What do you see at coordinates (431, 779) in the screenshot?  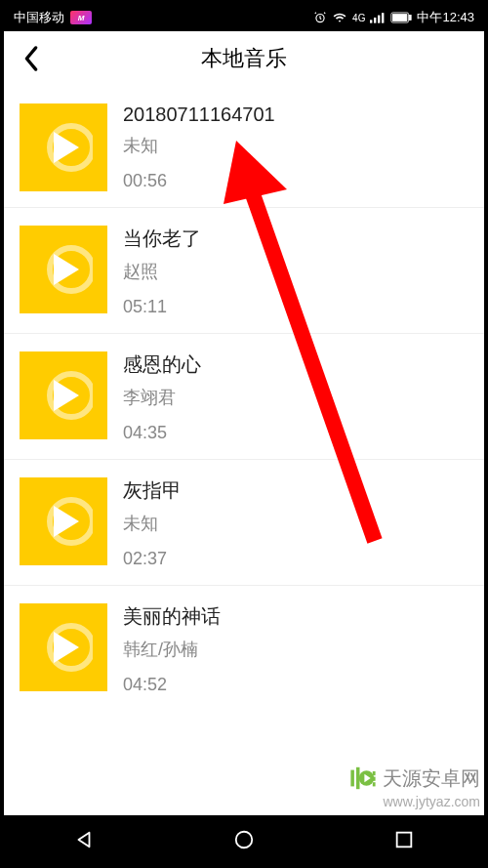 I see `watermark-text: 天源安卓网` at bounding box center [431, 779].